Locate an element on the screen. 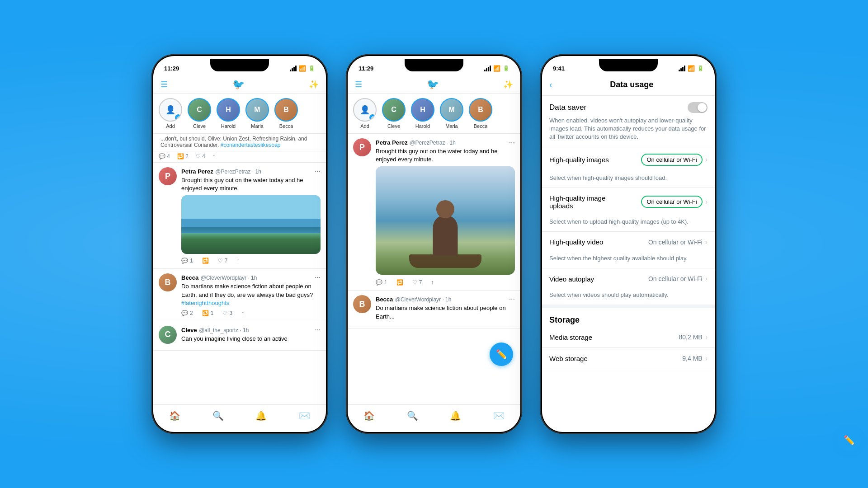 The width and height of the screenshot is (868, 488). hq-images-row: High-quality images On cellular or Wi-Fi… is located at coordinates (628, 160).